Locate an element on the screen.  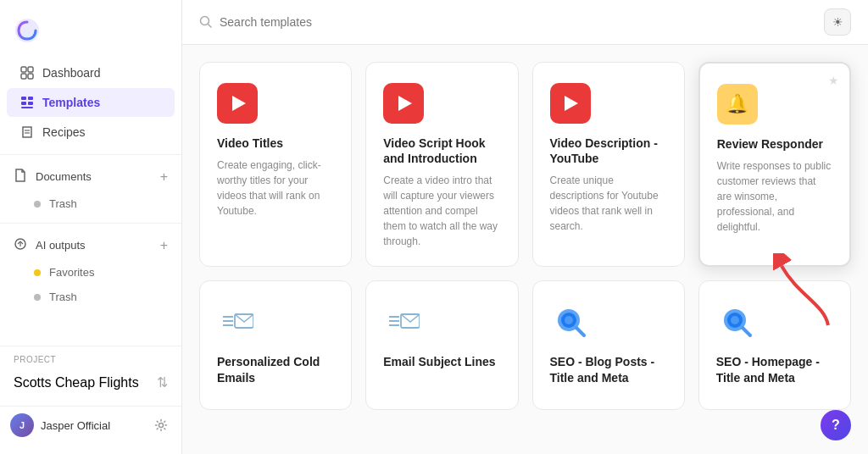
documents-icon is located at coordinates (20, 176).